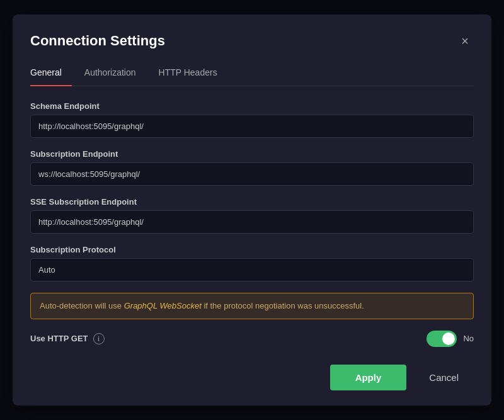 This screenshot has width=504, height=420. I want to click on tab-authorization: Authorization, so click(115, 74).